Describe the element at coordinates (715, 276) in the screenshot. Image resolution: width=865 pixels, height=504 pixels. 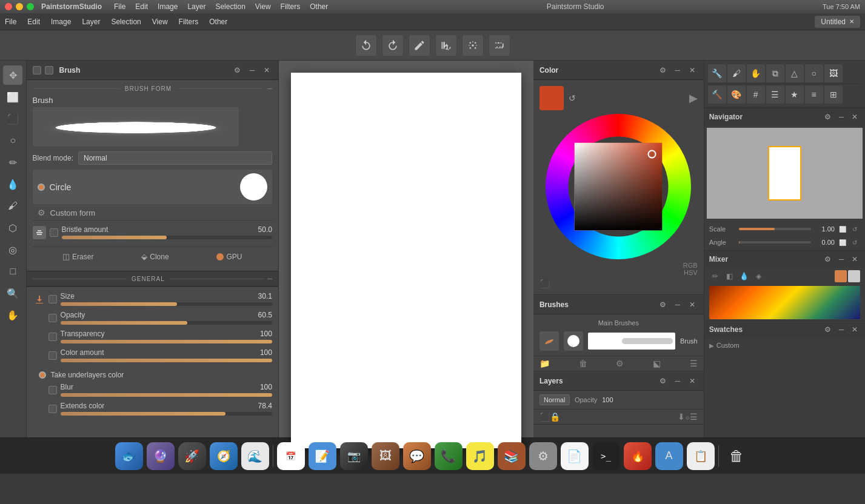
I see `mixer-pencil-icon: ✏` at that location.